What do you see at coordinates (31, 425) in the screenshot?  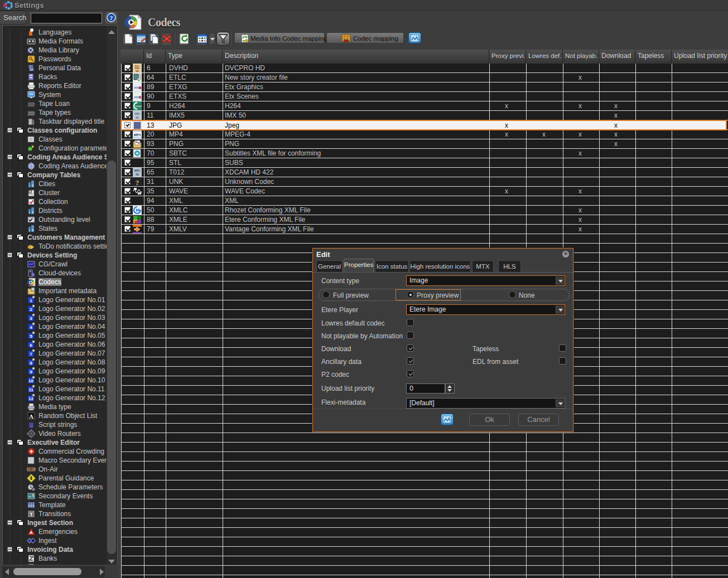 I see `svg-text: Ш` at bounding box center [31, 425].